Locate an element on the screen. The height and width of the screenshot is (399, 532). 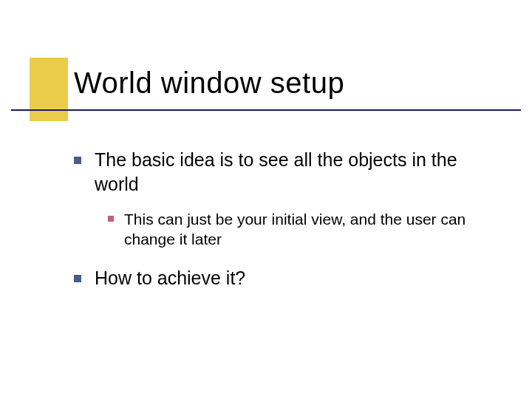
bullet-text: This can just be your initial view, and … is located at coordinates (310, 229).